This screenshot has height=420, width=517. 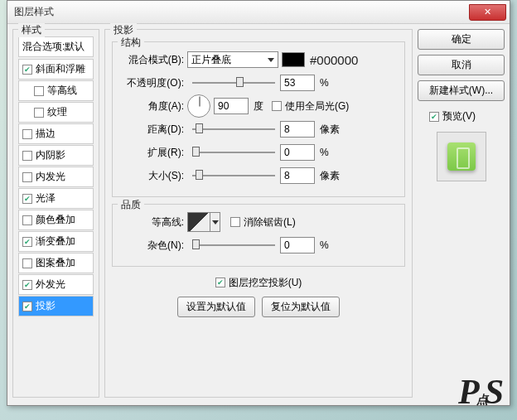 I want to click on style-label: 等高线, so click(x=62, y=91).